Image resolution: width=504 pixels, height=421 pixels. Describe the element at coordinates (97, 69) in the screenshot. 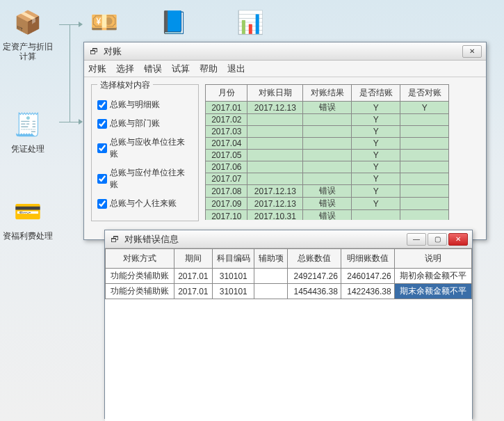

I see `menu-reconcile: 对账` at that location.